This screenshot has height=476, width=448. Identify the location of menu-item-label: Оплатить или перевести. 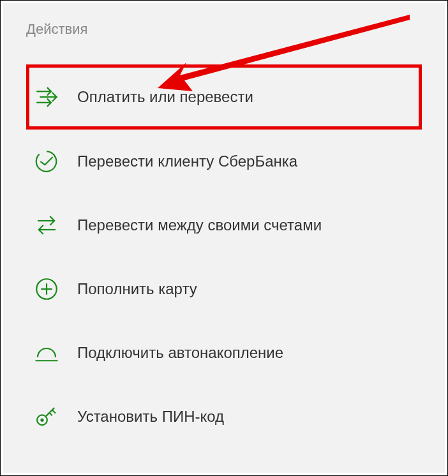
(165, 97).